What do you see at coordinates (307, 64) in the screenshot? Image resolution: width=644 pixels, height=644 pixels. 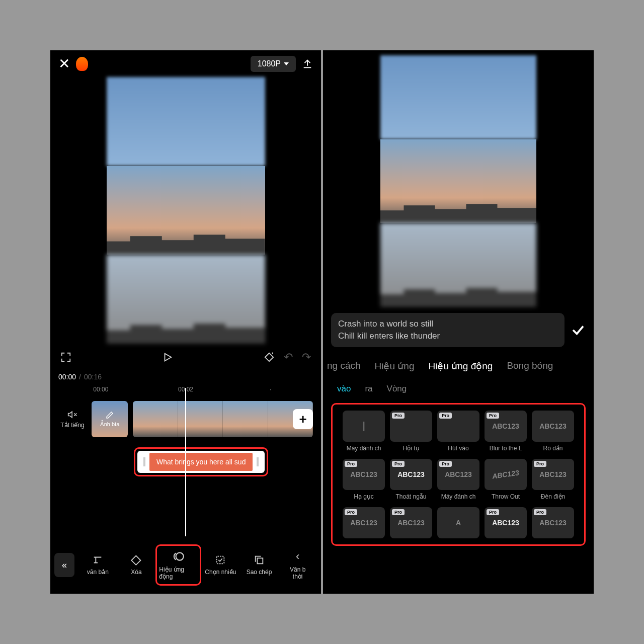 I see `export-icon` at bounding box center [307, 64].